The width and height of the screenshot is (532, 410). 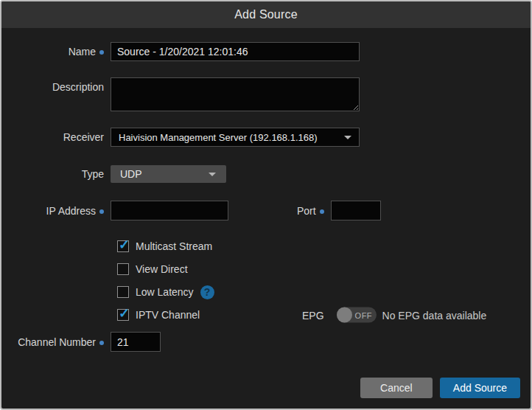 What do you see at coordinates (84, 137) in the screenshot?
I see `receiver-label: Receiver` at bounding box center [84, 137].